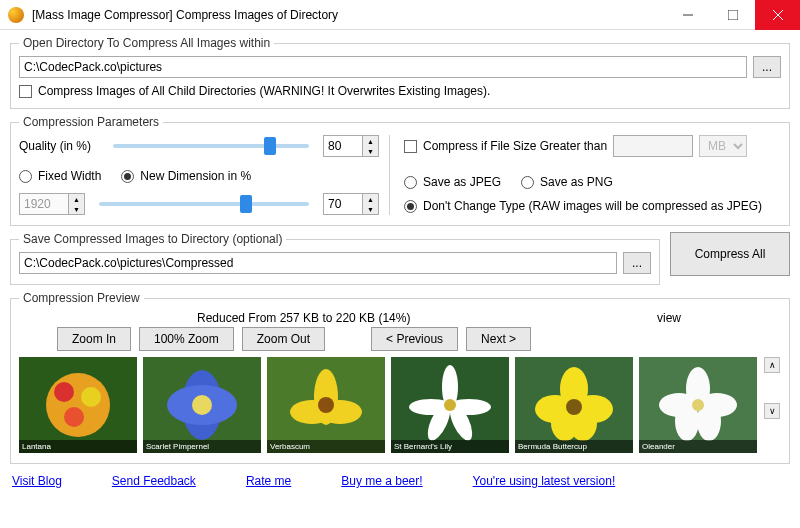  I want to click on save-png-radio: Save as PNG, so click(567, 182).